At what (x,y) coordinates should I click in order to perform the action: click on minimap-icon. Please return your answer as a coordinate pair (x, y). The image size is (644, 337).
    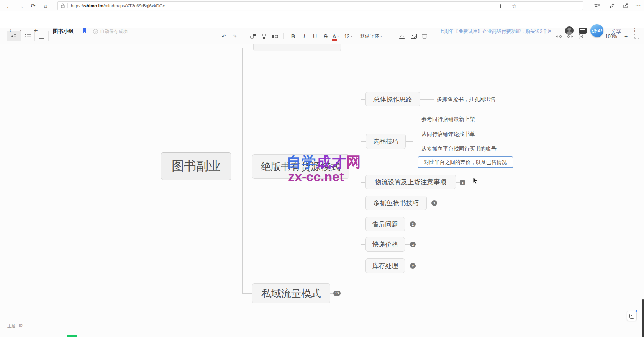
    Looking at the image, I should click on (632, 316).